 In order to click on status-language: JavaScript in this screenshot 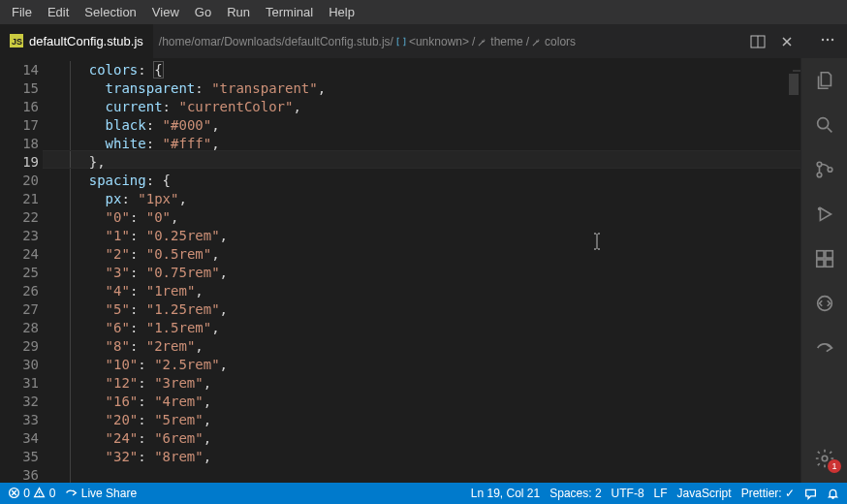, I will do `click(705, 493)`.